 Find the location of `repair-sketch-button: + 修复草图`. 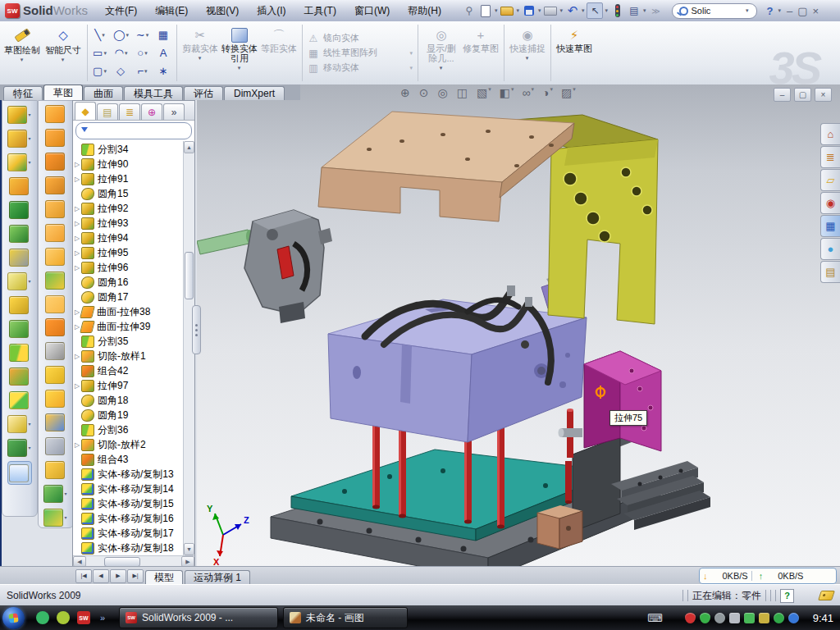

repair-sketch-button: + 修复草图 is located at coordinates (481, 52).